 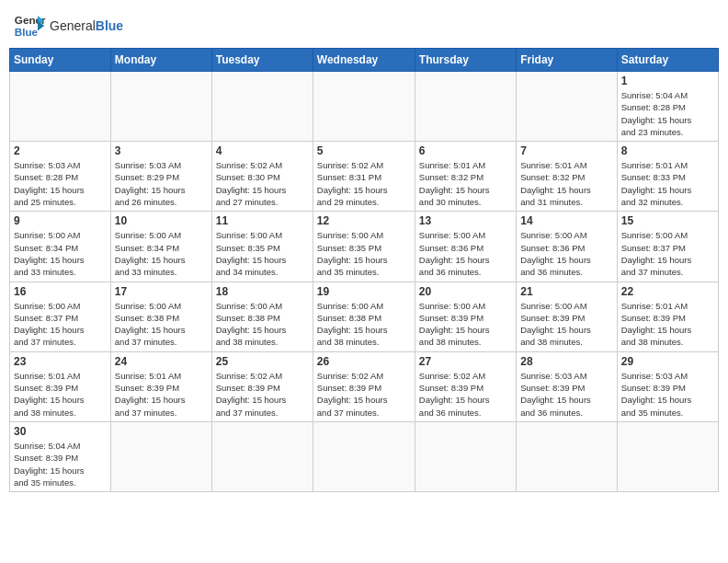 What do you see at coordinates (61, 386) in the screenshot?
I see `calendar-cell: 23Sunrise: 5:01 AM Sunset: 8:39 PM Dayli…` at bounding box center [61, 386].